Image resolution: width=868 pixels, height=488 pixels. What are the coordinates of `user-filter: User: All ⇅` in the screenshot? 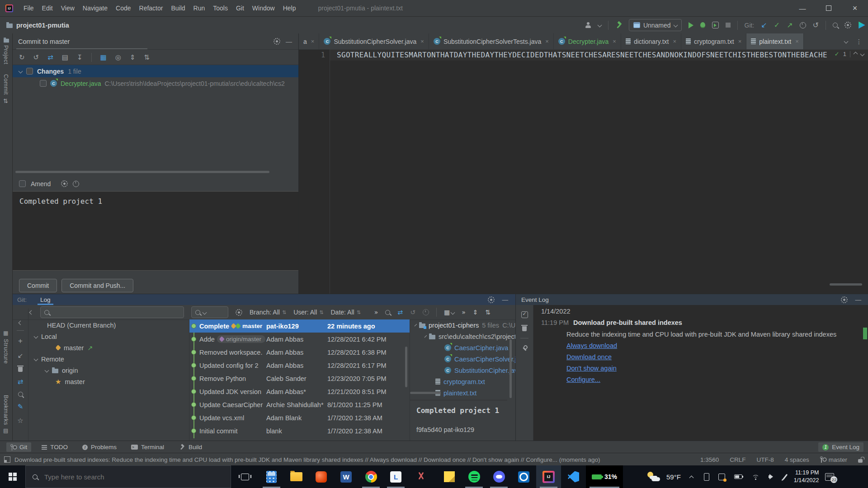 It's located at (308, 312).